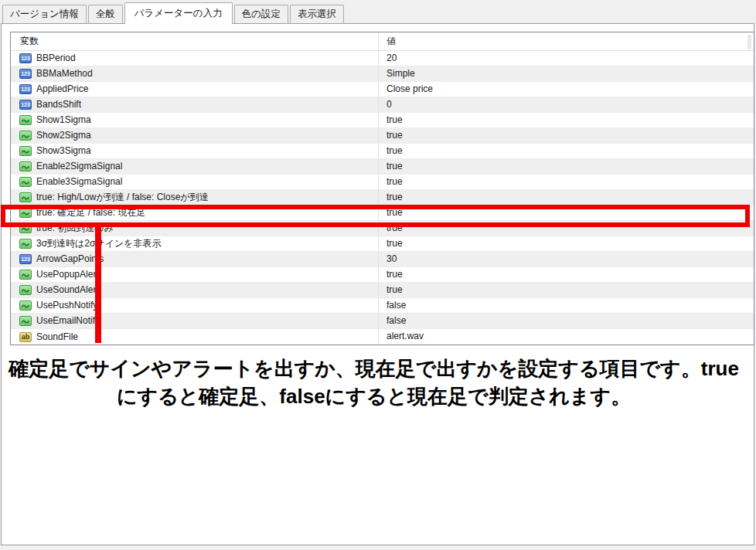 The width and height of the screenshot is (756, 550). What do you see at coordinates (382, 136) in the screenshot?
I see `table-row: Show2Sigma true` at bounding box center [382, 136].